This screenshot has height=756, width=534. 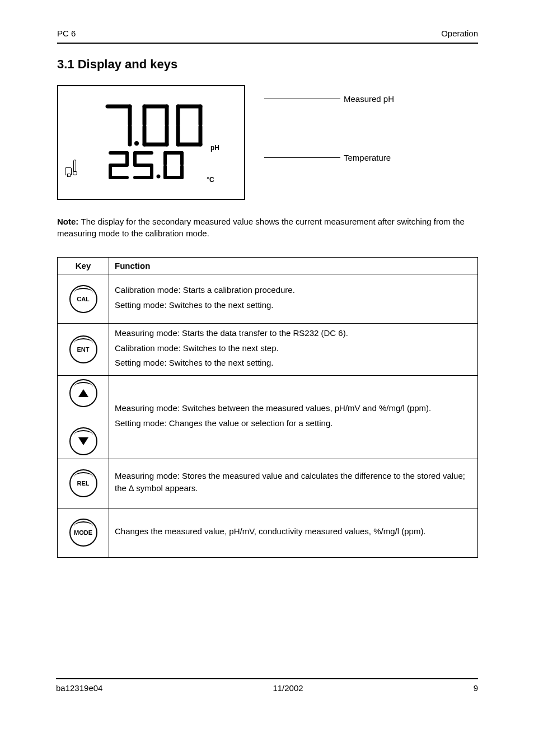 I want to click on footer-rule, so click(x=267, y=679).